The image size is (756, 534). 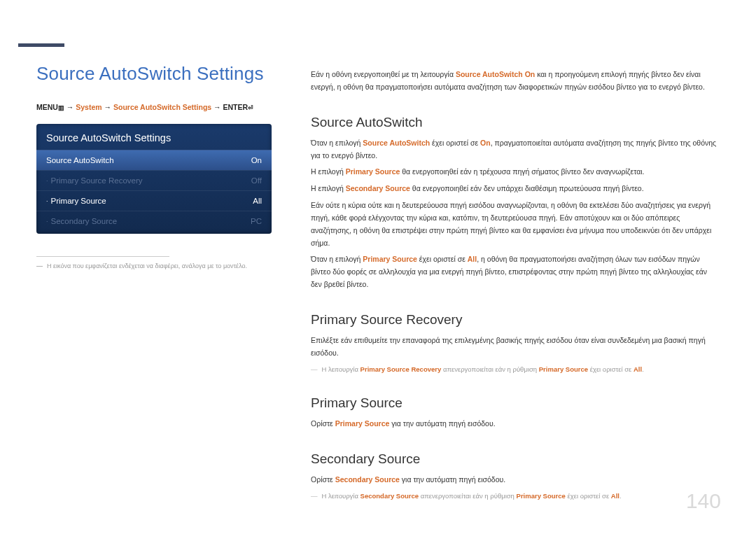 What do you see at coordinates (97, 181) in the screenshot?
I see `osd-row-label: Primary Source Recovery` at bounding box center [97, 181].